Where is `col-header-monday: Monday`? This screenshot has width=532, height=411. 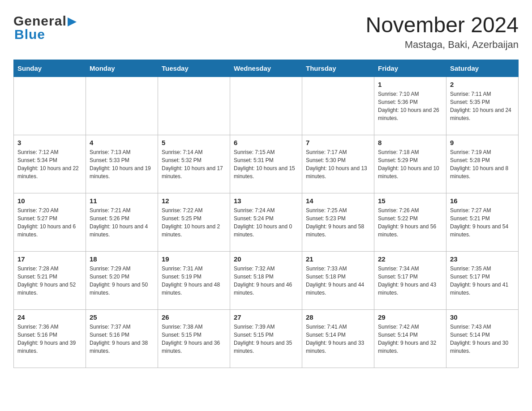
col-header-monday: Monday is located at coordinates (122, 68).